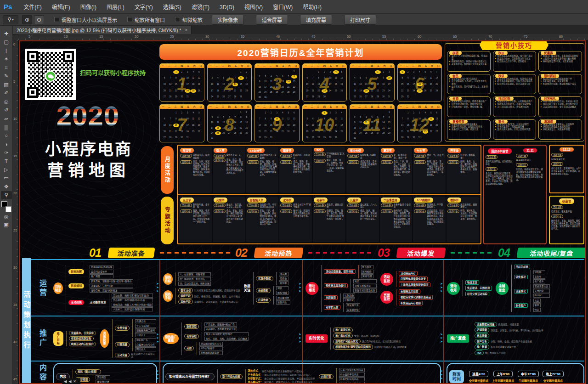  I want to click on calendar-day: 14, so click(260, 125).